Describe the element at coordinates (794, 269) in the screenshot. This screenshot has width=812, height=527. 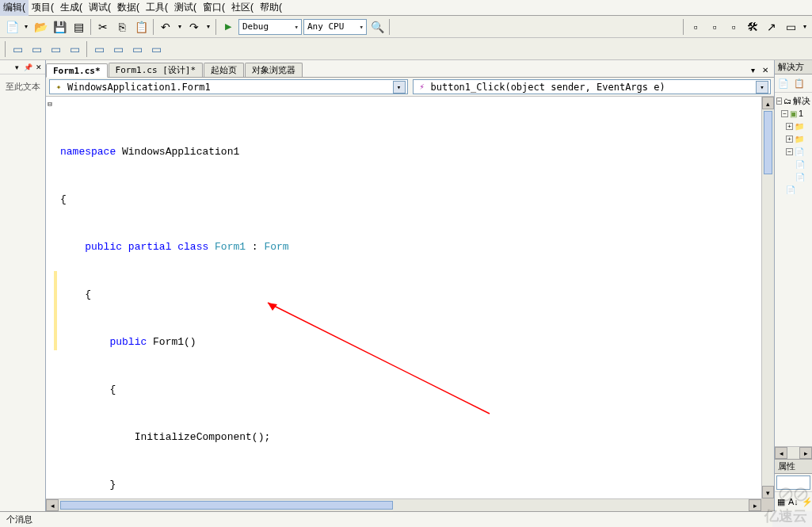
I see `solution-tree: −🗂解决 −▣1 +📁 +📁 −📄 📄 📄 📄` at that location.